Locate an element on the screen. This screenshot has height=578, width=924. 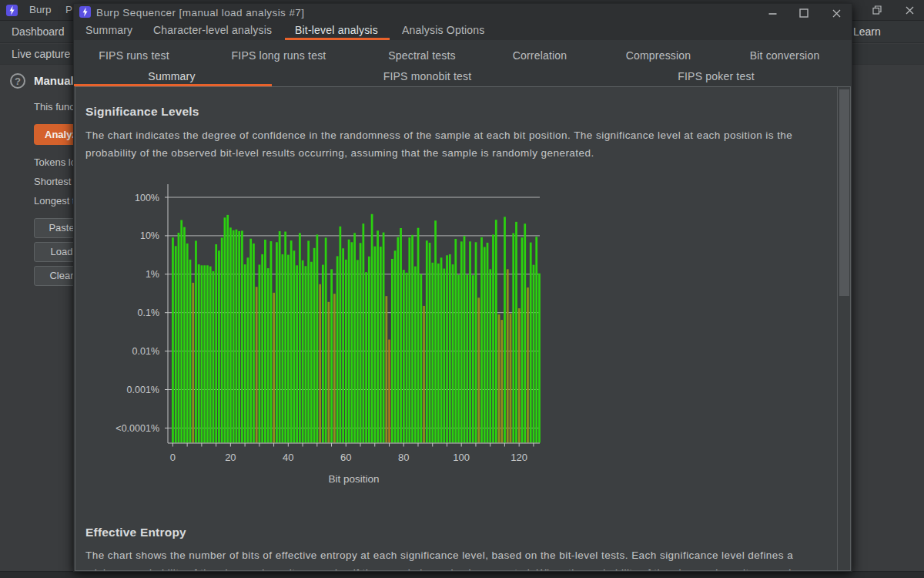
svg-text: 100% is located at coordinates (147, 198).